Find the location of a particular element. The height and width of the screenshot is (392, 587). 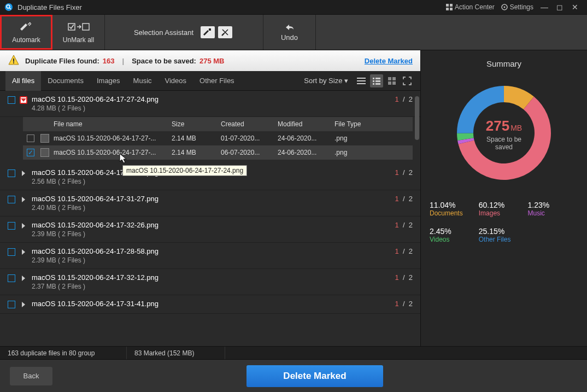

unmark-all-button: UnMark all is located at coordinates (79, 32).